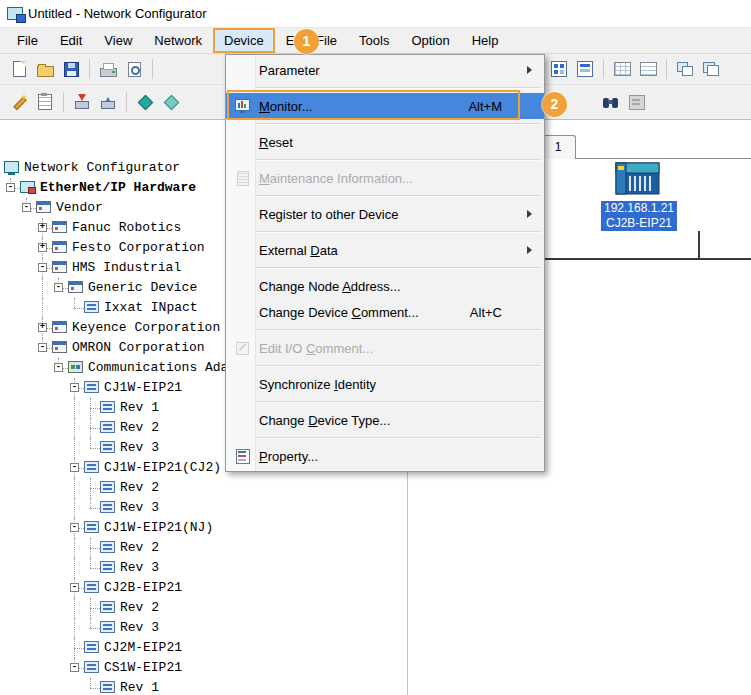  Describe the element at coordinates (143, 388) in the screenshot. I see `tree-item-label: CJ1W-EIP21` at that location.